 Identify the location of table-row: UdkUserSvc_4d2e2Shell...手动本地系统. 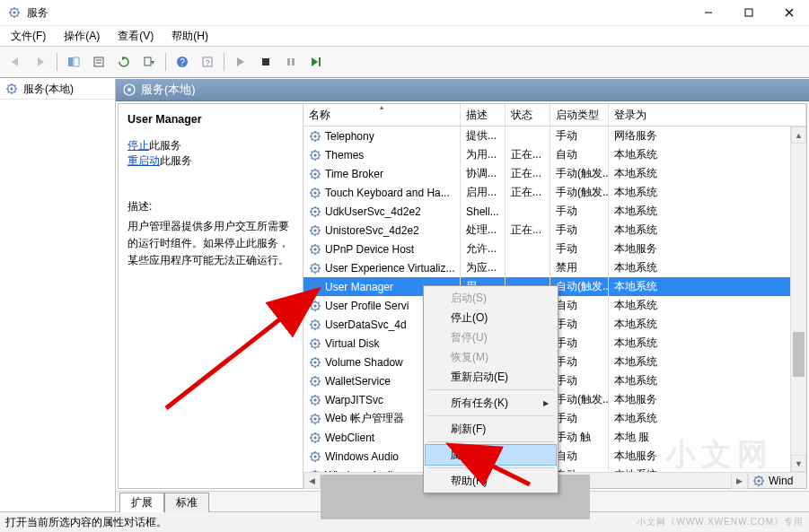
(555, 212).